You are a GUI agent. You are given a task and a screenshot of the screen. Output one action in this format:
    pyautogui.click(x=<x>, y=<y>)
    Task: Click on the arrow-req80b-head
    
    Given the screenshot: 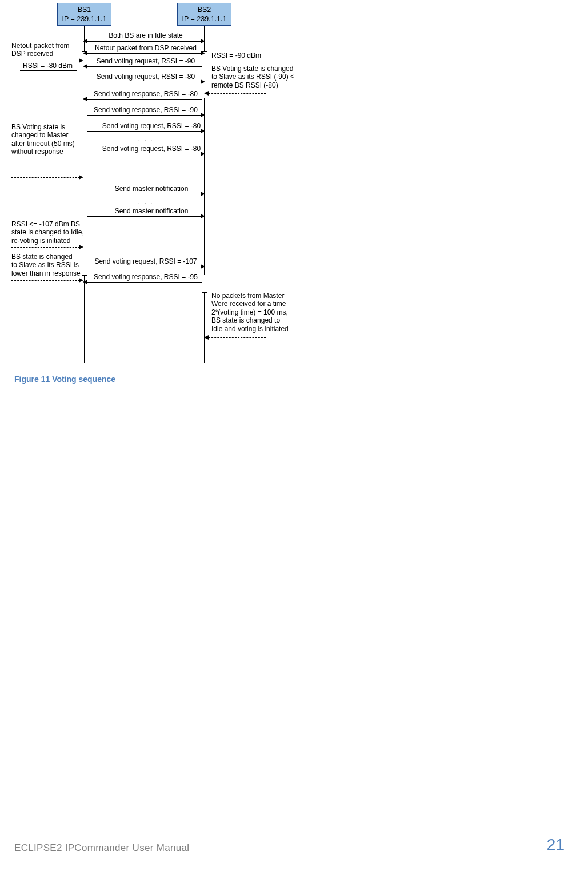 What is the action you would take?
    pyautogui.click(x=203, y=131)
    